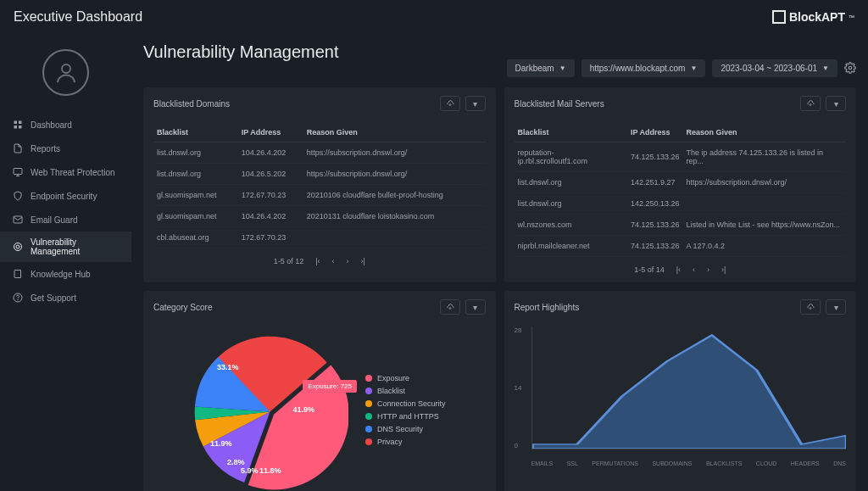 This screenshot has width=868, height=491. What do you see at coordinates (405, 391) in the screenshot?
I see `legend-item: Blacklist` at bounding box center [405, 391].